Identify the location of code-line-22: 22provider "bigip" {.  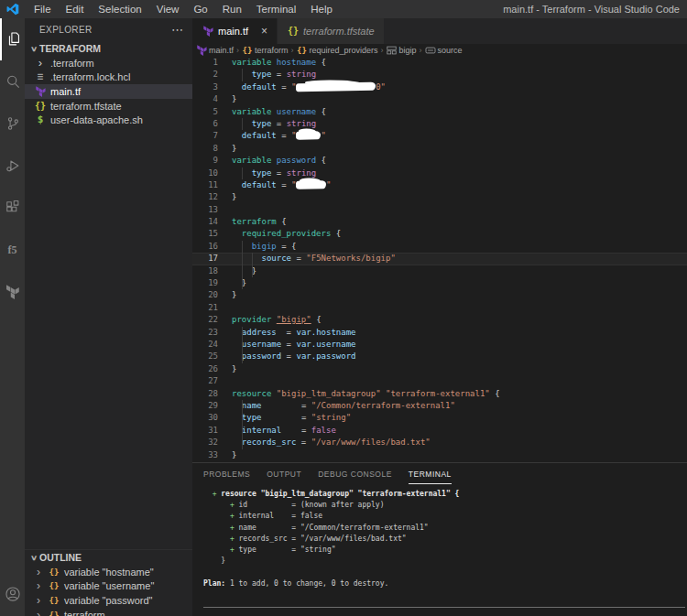
(440, 320).